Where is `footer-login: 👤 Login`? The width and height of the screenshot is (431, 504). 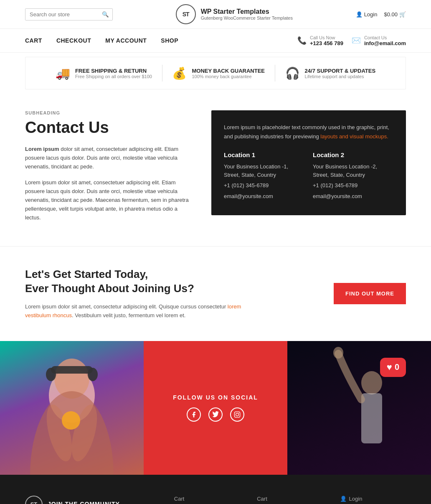
footer-login: 👤 Login is located at coordinates (373, 499).